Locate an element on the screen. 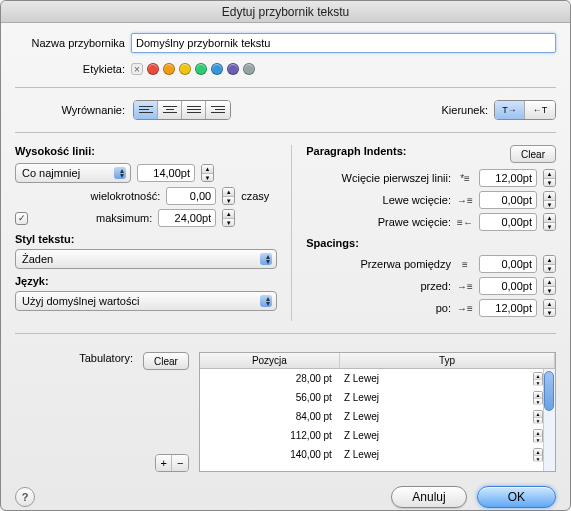  direction-segmented: T→ ←T is located at coordinates (525, 110).